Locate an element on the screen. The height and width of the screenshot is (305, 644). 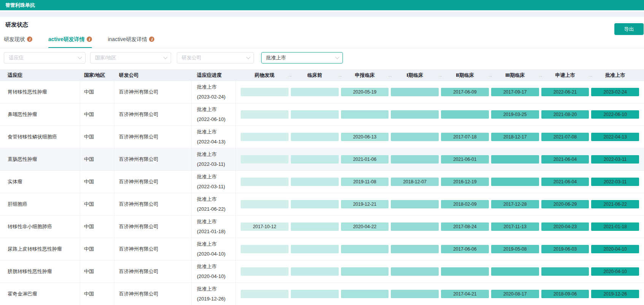
filter-select-3: 批准上市 is located at coordinates (302, 58).